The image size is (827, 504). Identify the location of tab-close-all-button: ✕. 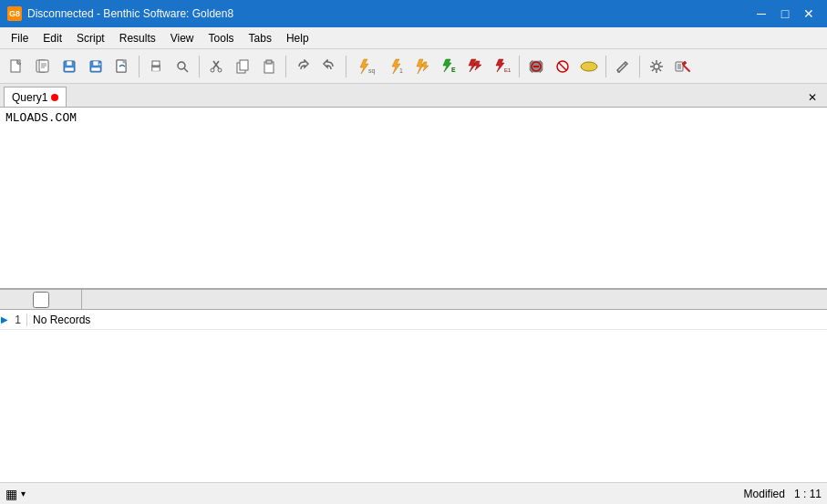
(812, 98).